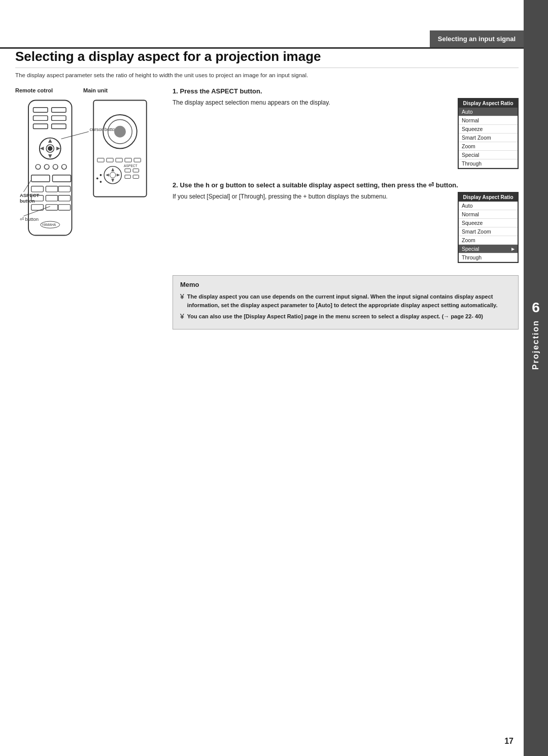 The image size is (548, 756). What do you see at coordinates (536, 345) in the screenshot?
I see `chapter-label: Projection` at bounding box center [536, 345].